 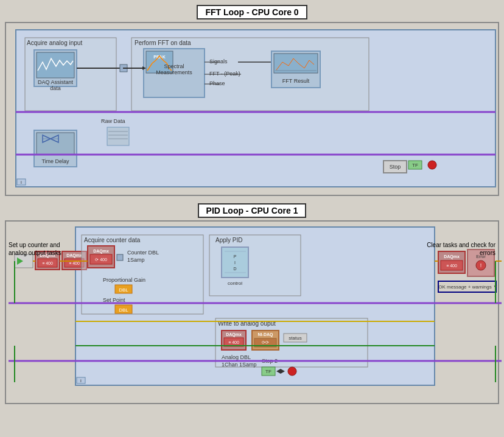 What do you see at coordinates (252, 12) in the screenshot?
I see `fft-title: FFT Loop - CPU Core 0` at bounding box center [252, 12].